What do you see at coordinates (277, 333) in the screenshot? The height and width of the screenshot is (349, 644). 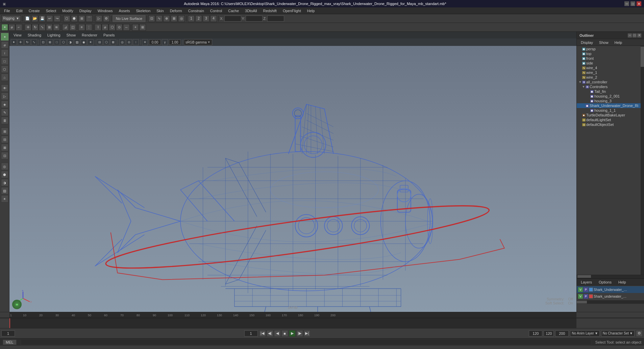 I see `play-back-button: ◀` at bounding box center [277, 333].